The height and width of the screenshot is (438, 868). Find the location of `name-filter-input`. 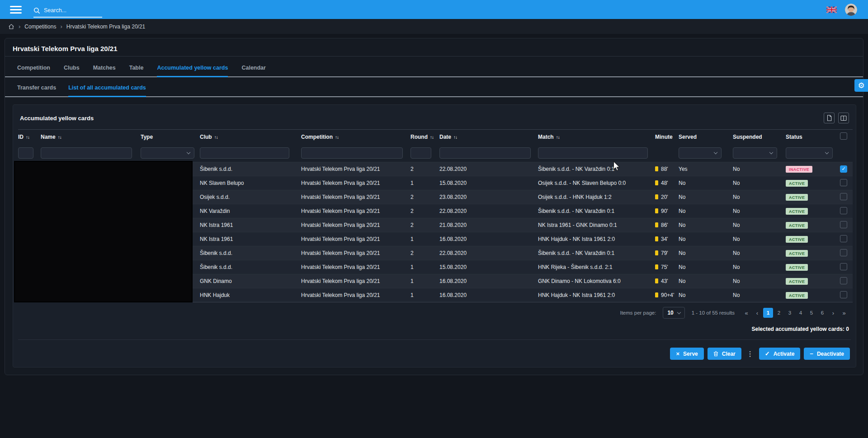

name-filter-input is located at coordinates (86, 153).